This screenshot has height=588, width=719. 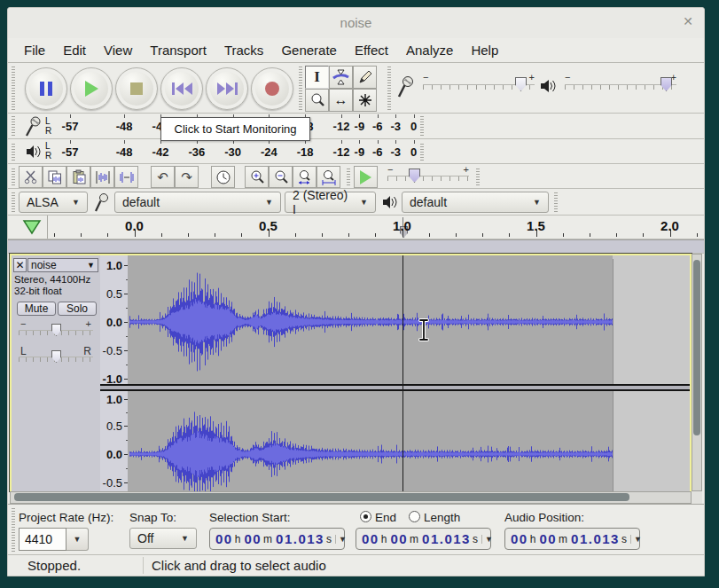 What do you see at coordinates (317, 100) in the screenshot?
I see `zoom-tool-button` at bounding box center [317, 100].